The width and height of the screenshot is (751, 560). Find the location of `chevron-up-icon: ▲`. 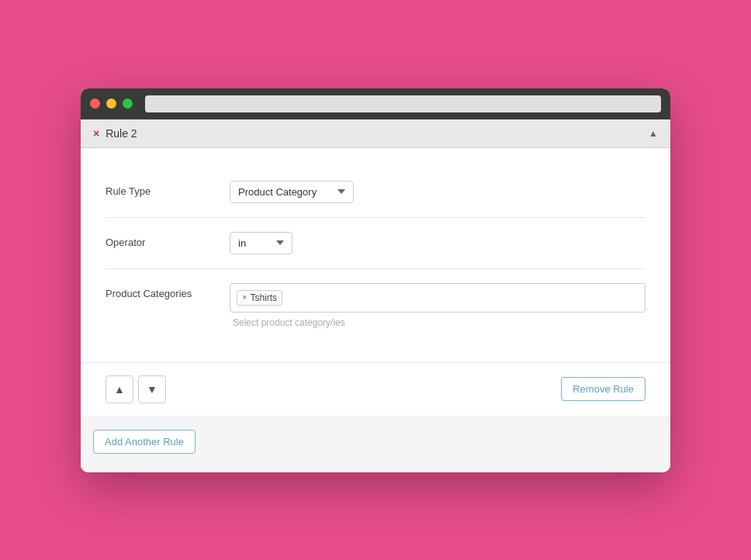

chevron-up-icon: ▲ is located at coordinates (119, 389).